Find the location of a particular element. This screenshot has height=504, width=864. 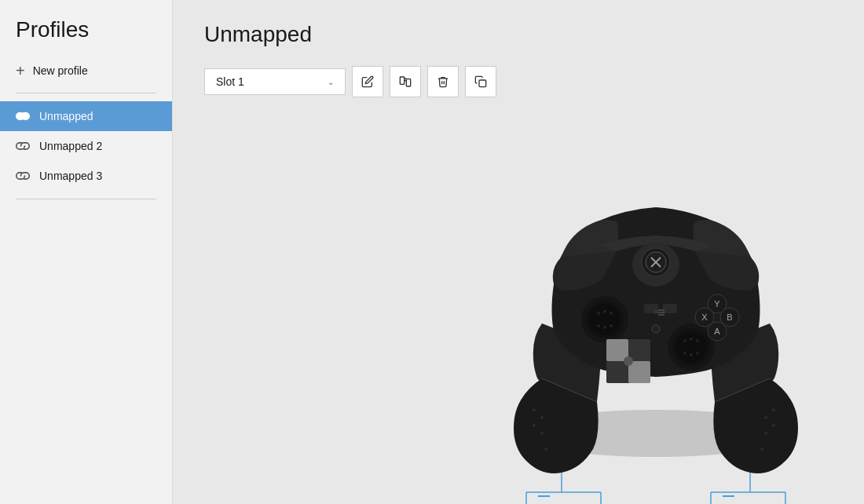

svg-text: A is located at coordinates (717, 331).